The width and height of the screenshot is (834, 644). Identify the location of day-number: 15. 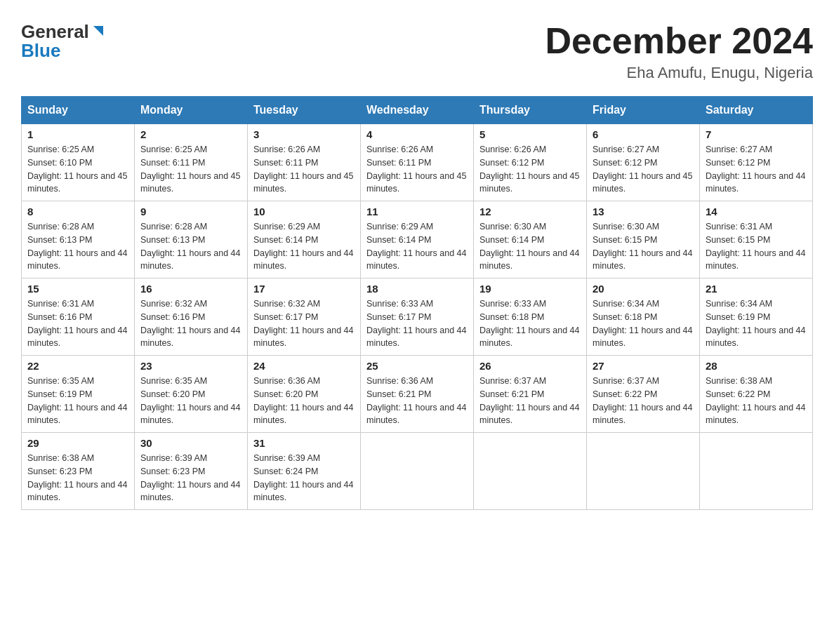
(78, 289).